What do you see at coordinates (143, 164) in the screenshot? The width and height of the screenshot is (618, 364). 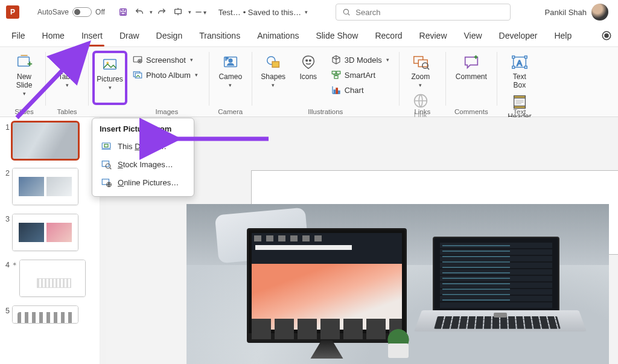 I see `popup-stock-images: Stock Images…` at bounding box center [143, 164].